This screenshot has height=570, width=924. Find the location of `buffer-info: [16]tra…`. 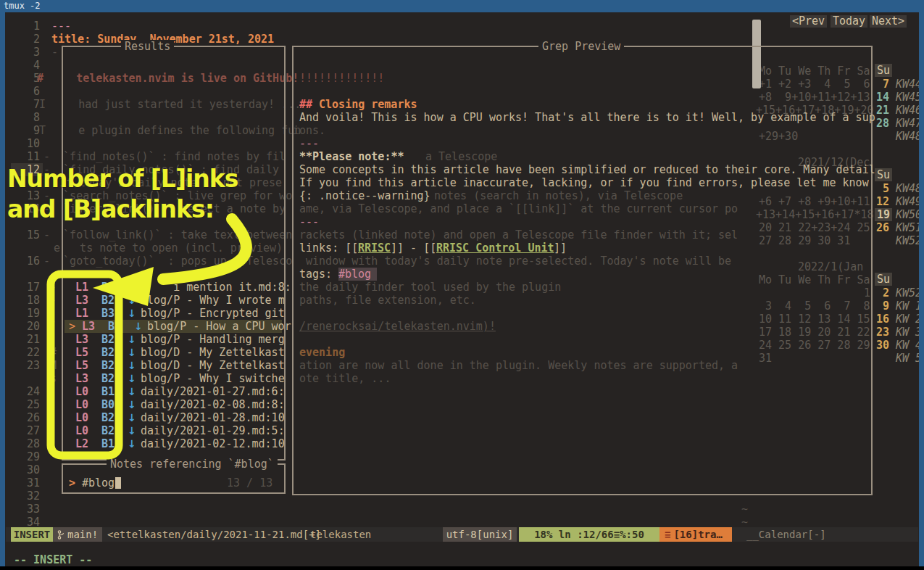

buffer-info: [16]tra… is located at coordinates (697, 534).